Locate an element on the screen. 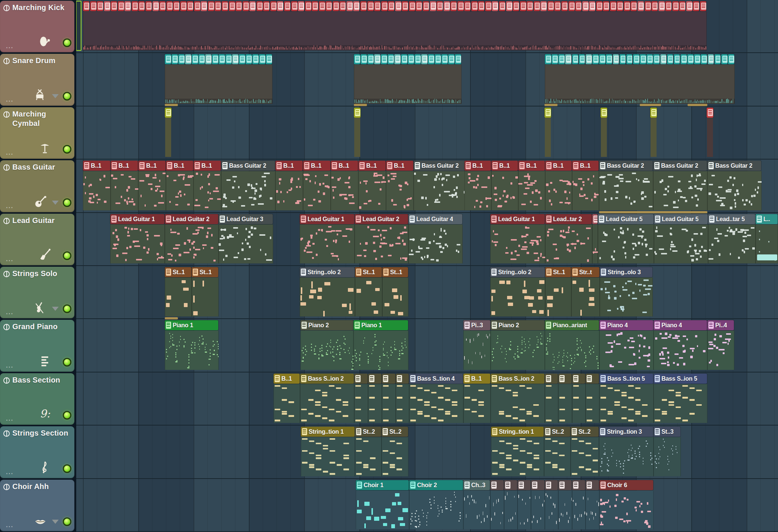 Image resolution: width=778 pixels, height=532 pixels. track-enable-led is located at coordinates (67, 468).